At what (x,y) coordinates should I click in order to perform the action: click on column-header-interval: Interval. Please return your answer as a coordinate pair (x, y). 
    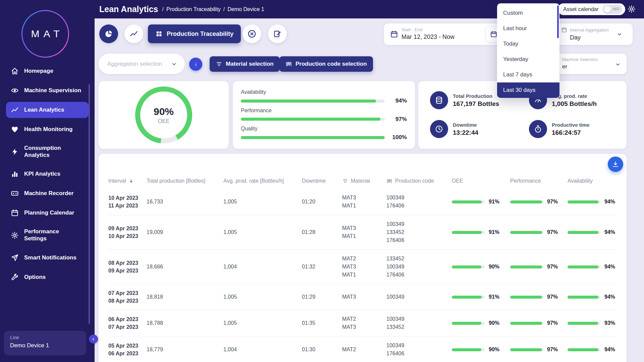
    Looking at the image, I should click on (127, 181).